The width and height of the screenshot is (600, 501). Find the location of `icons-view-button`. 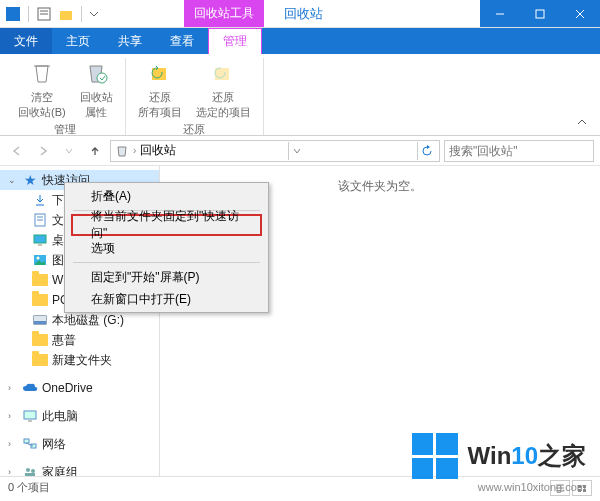

icons-view-button is located at coordinates (582, 488).